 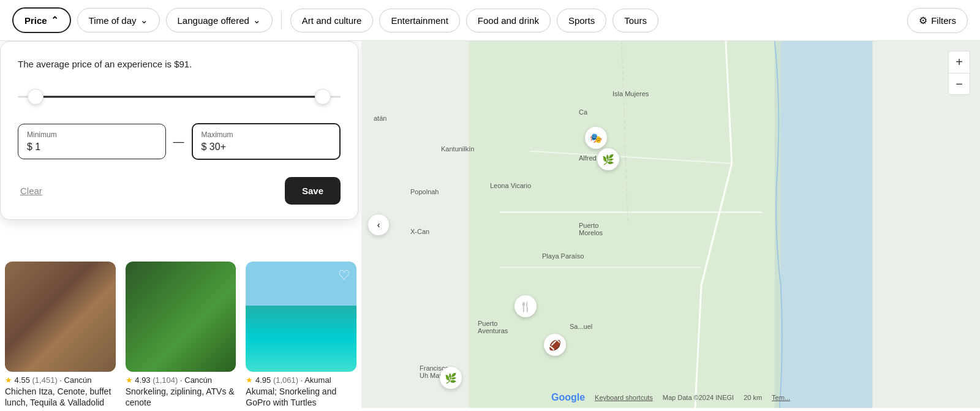 I want to click on map-label-kantunilkin: Kantunilkín, so click(x=458, y=149).